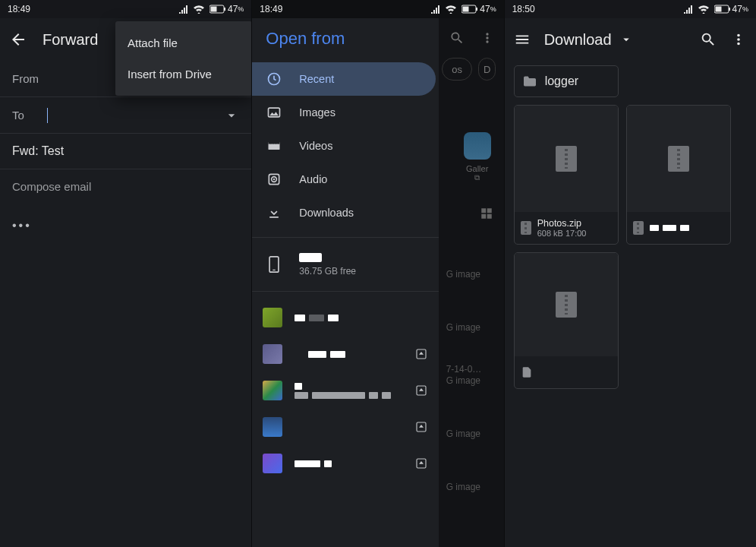  What do you see at coordinates (317, 79) in the screenshot?
I see `drawer-item-label: Recent` at bounding box center [317, 79].